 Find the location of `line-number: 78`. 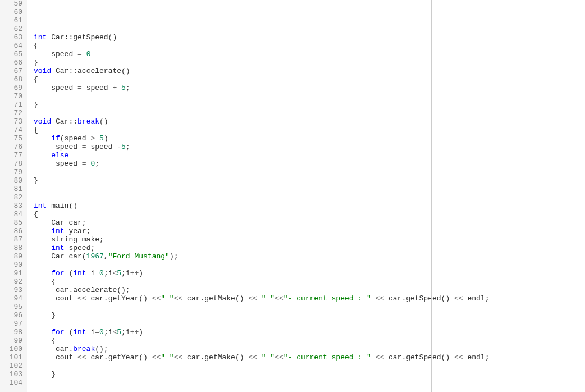

line-number: 78 is located at coordinates (12, 164).